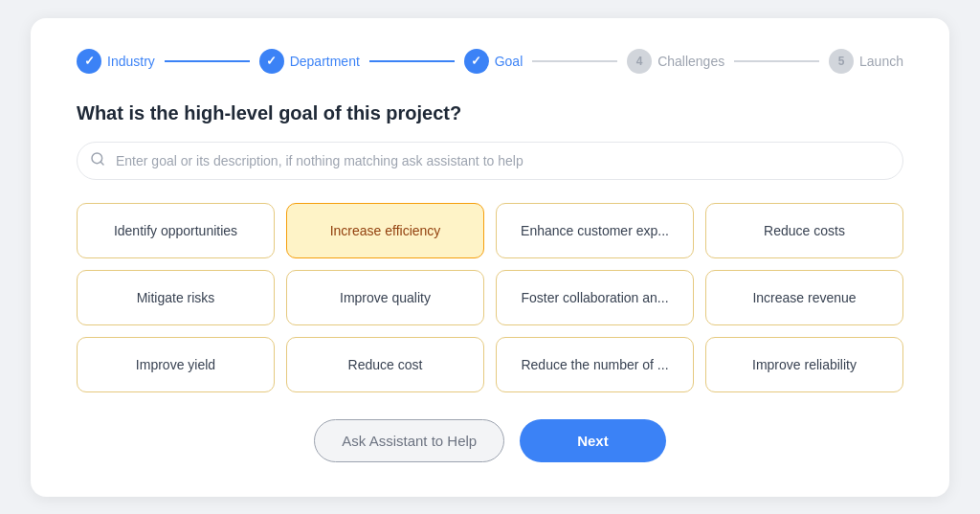 This screenshot has width=980, height=514. I want to click on goal-btn-increase-efficiency: Increase efficiency, so click(385, 231).